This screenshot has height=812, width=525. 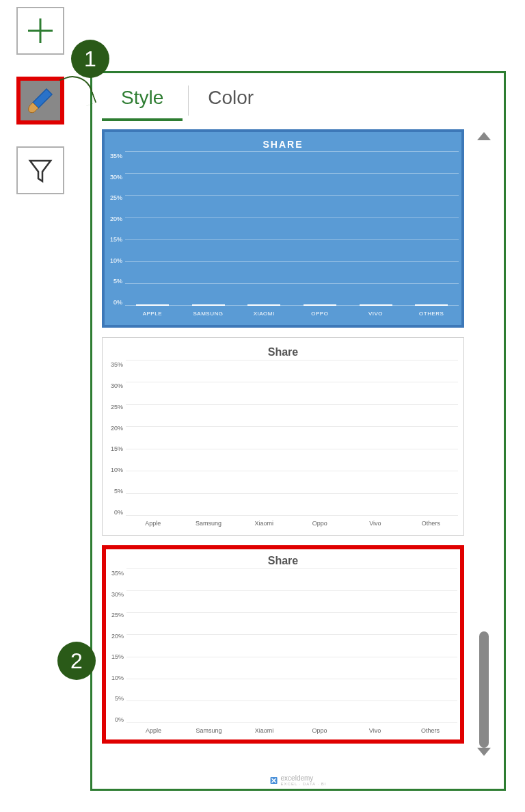 What do you see at coordinates (292, 652) in the screenshot?
I see `plot-area-3: AppleSamsungXiaomiOppoVivoOthers` at bounding box center [292, 652].